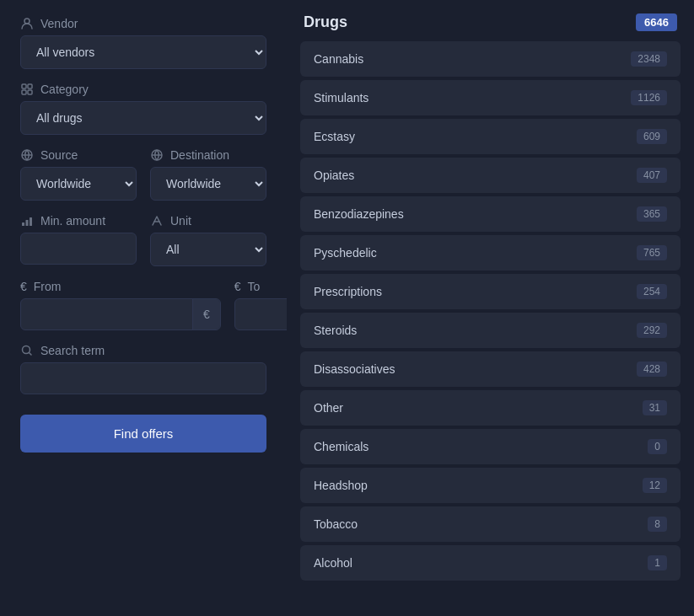 This screenshot has width=694, height=616. What do you see at coordinates (491, 330) in the screenshot?
I see `list-item: Steroids292` at bounding box center [491, 330].